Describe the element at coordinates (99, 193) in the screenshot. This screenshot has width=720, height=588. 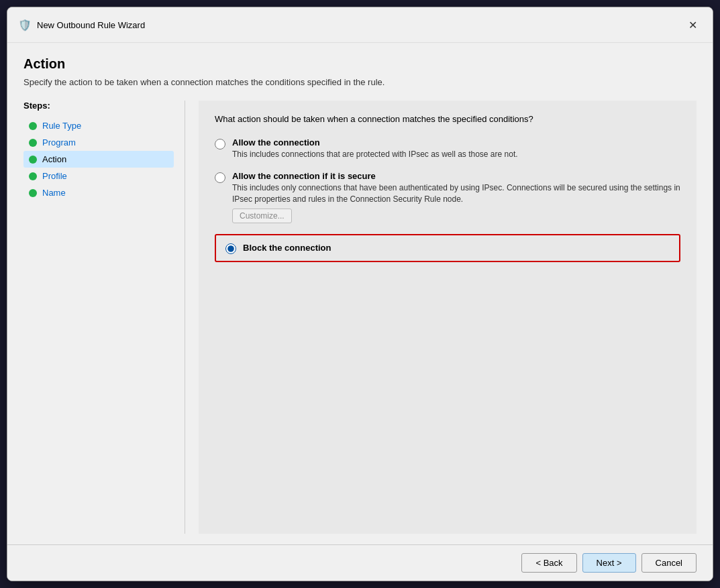
I see `sidebar-item-name: Name` at that location.